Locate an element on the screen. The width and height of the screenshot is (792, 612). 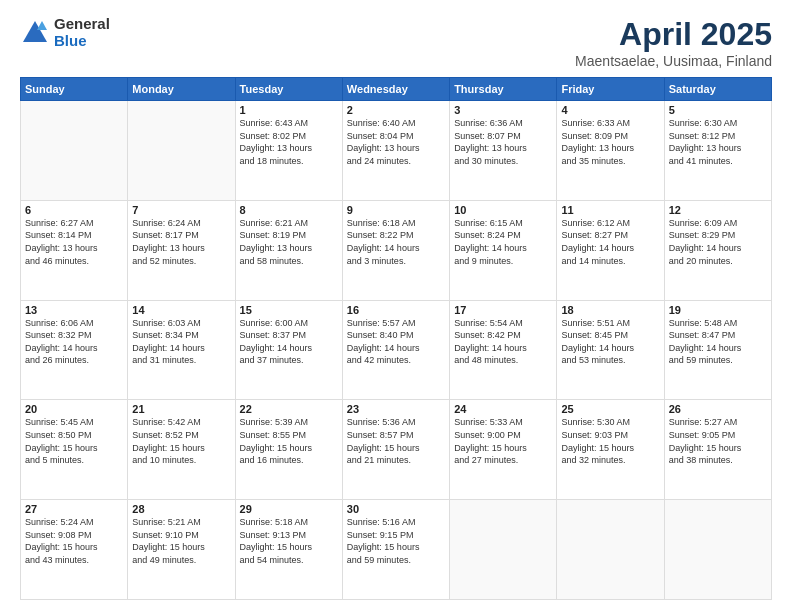
day-info: Sunrise: 5:51 AM Sunset: 8:45 PM Dayligh… is located at coordinates (610, 342).